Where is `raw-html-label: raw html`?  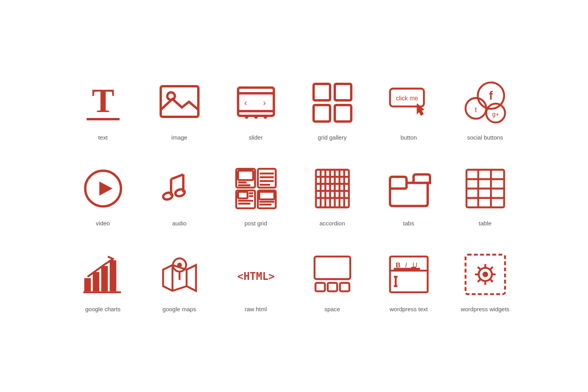 raw-html-label: raw html is located at coordinates (256, 309).